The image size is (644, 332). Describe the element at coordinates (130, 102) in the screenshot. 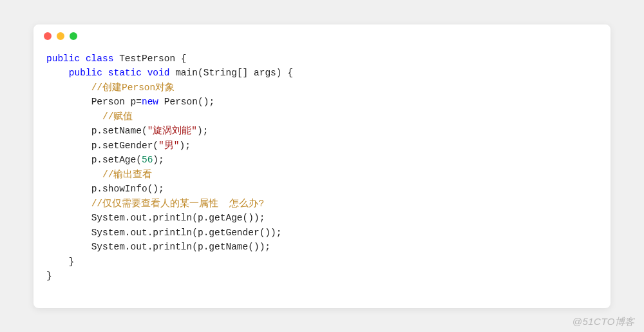

I see `code-line: Person p=new Person();` at that location.